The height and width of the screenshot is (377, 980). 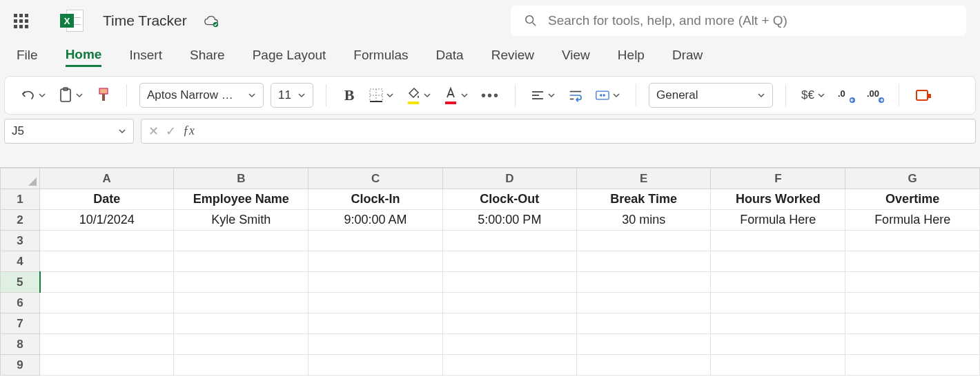 I want to click on cell-G3, so click(x=912, y=241).